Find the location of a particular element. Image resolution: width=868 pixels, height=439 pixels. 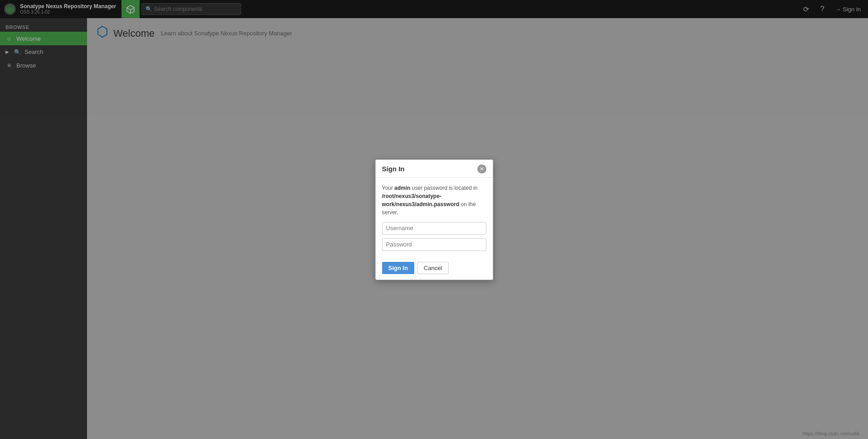

modal-title: Sign In is located at coordinates (393, 169).